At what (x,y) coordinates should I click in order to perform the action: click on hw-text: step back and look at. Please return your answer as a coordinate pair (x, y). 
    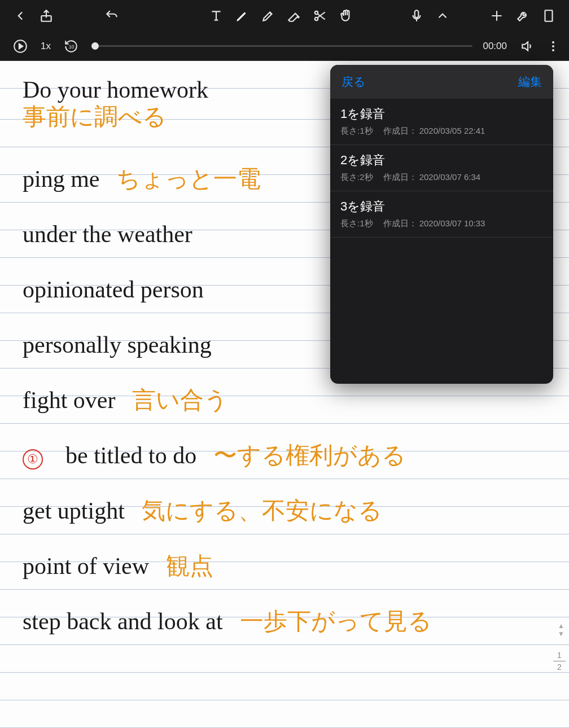
    Looking at the image, I should click on (123, 621).